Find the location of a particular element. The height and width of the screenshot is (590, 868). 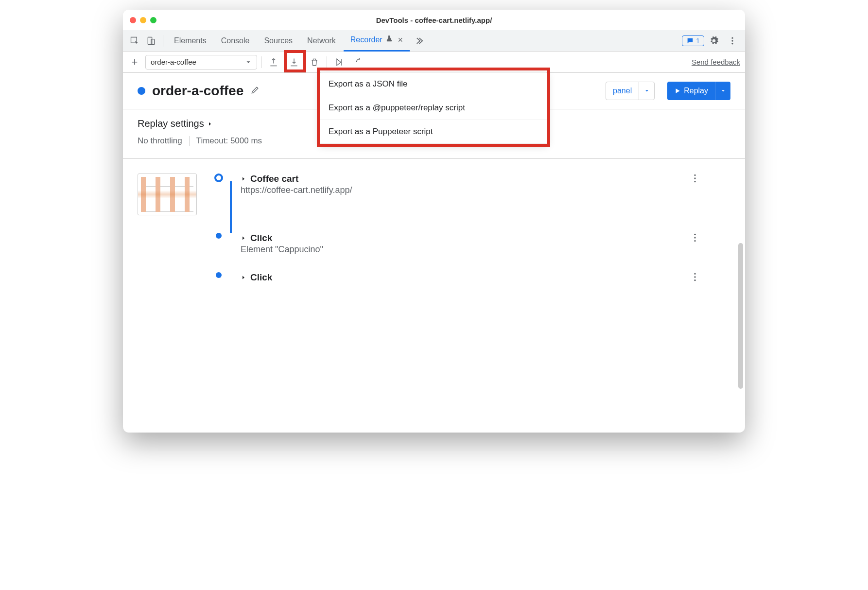

settings-gear-icon is located at coordinates (714, 41).